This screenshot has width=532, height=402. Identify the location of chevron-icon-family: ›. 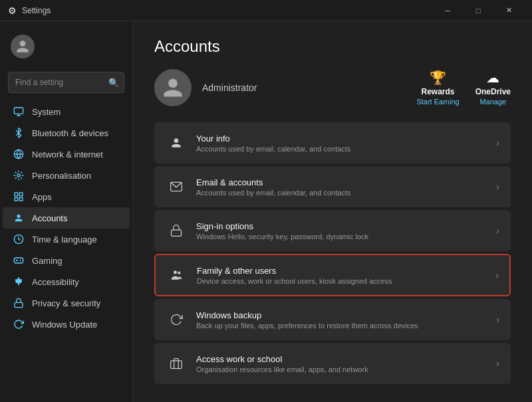
(497, 275).